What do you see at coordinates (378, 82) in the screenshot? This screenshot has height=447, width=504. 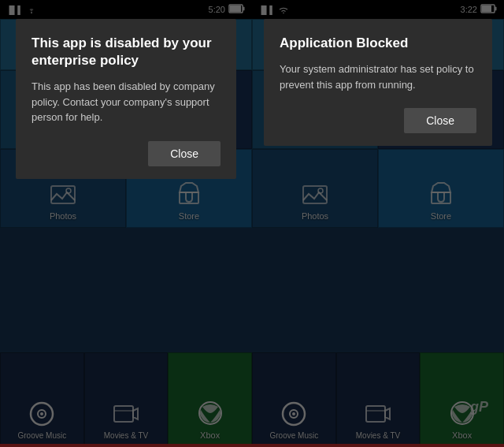 I see `right-dialog: Application Blocked Your system administ…` at bounding box center [378, 82].